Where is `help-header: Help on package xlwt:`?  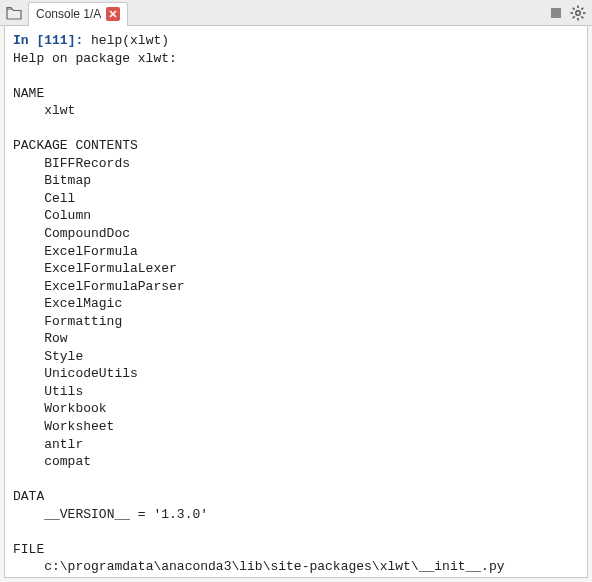 help-header: Help on package xlwt: is located at coordinates (95, 58).